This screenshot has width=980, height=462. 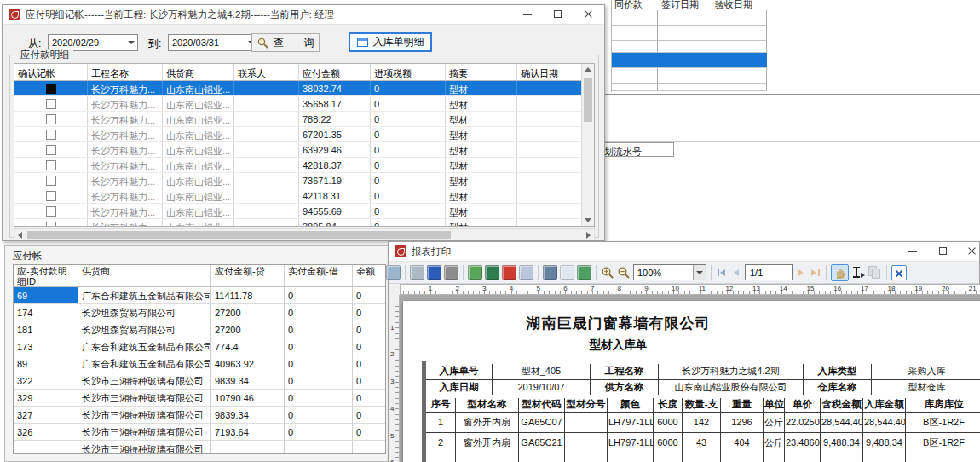 What do you see at coordinates (335, 181) in the screenshot?
I see `cell: 73671.19` at bounding box center [335, 181].